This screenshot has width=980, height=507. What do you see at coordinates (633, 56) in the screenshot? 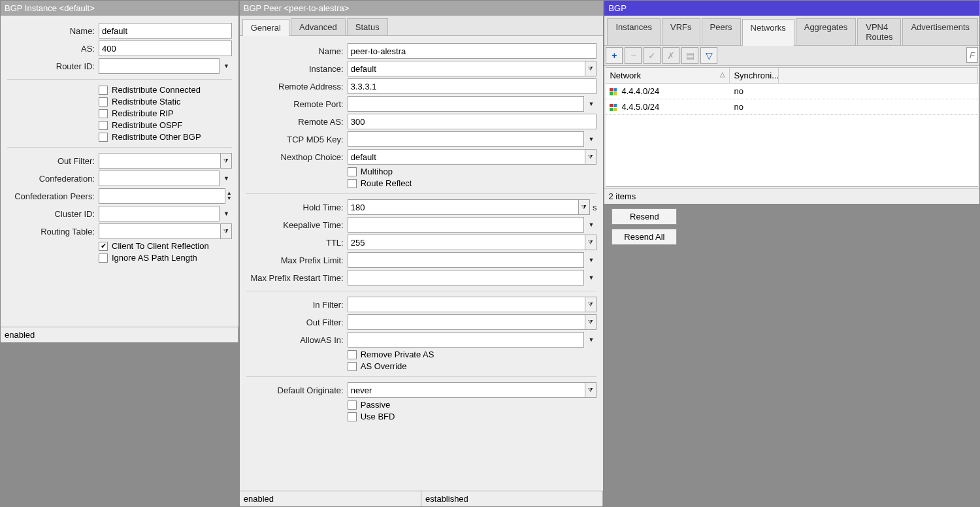
I see `remove-button: −` at bounding box center [633, 56].